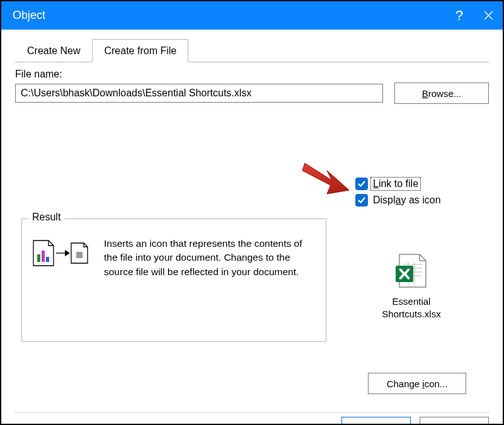  I want to click on change-icon-button: Change icon..., so click(417, 383).